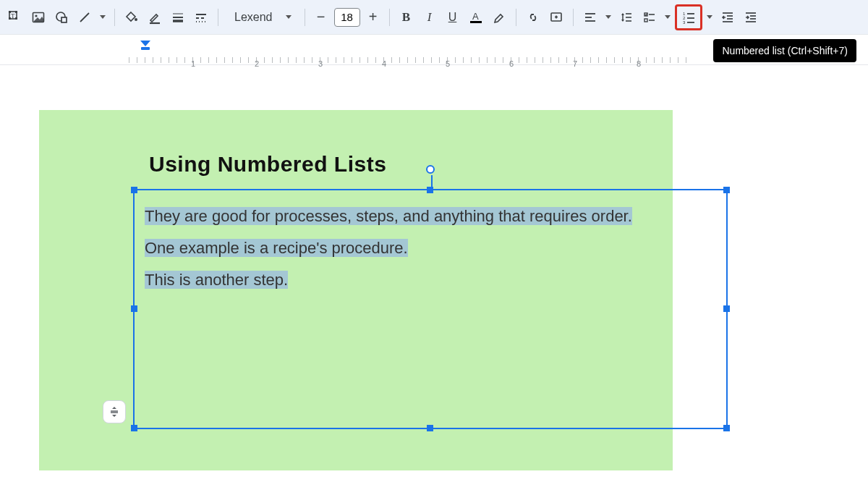 The width and height of the screenshot is (868, 490). I want to click on shape-icon, so click(61, 17).